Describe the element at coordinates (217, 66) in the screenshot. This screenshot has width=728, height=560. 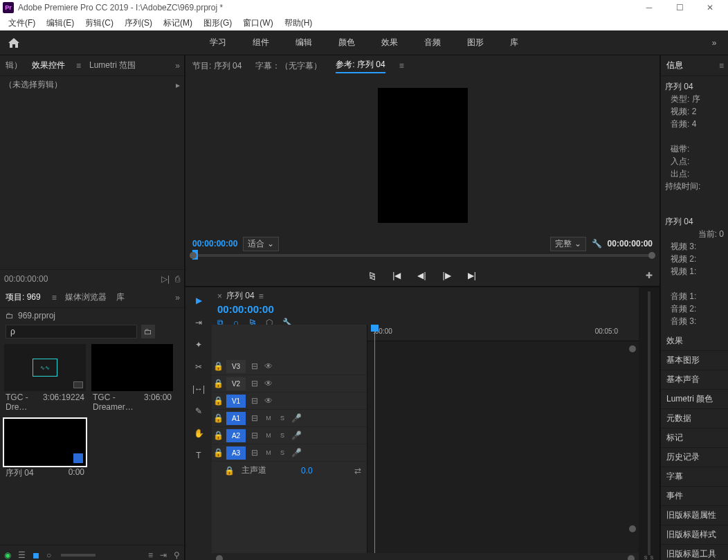
I see `tab-program: 节目: 序列 04` at that location.